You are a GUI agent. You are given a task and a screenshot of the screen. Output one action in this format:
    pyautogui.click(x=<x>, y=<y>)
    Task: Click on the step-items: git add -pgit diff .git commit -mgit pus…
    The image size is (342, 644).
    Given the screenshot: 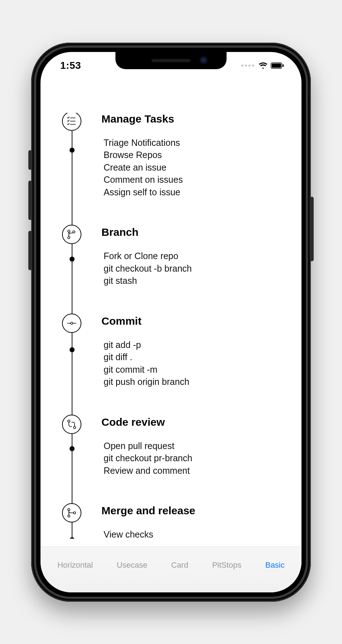 What is the action you would take?
    pyautogui.click(x=194, y=363)
    